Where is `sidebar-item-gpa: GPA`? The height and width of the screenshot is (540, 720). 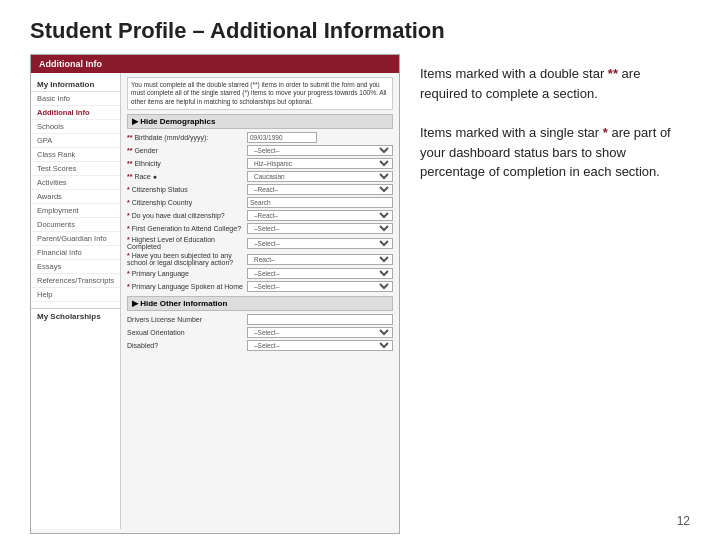 sidebar-item-gpa: GPA is located at coordinates (76, 141).